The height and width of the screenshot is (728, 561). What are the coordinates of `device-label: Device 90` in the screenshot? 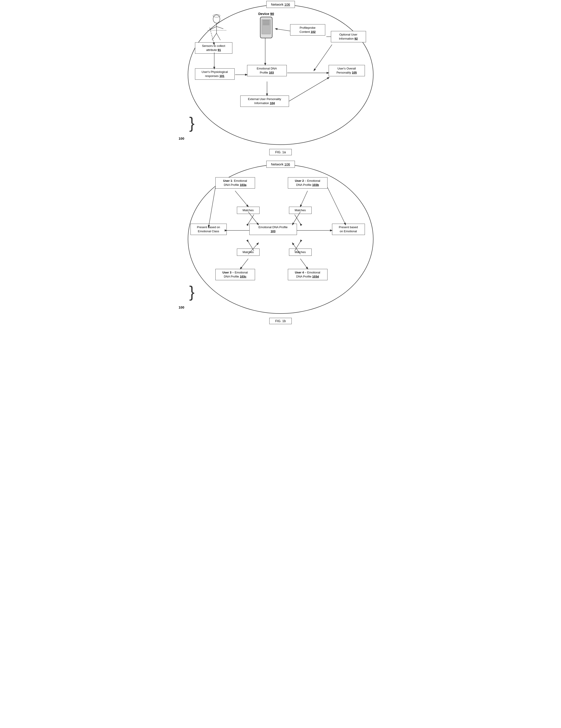 It's located at (266, 14).